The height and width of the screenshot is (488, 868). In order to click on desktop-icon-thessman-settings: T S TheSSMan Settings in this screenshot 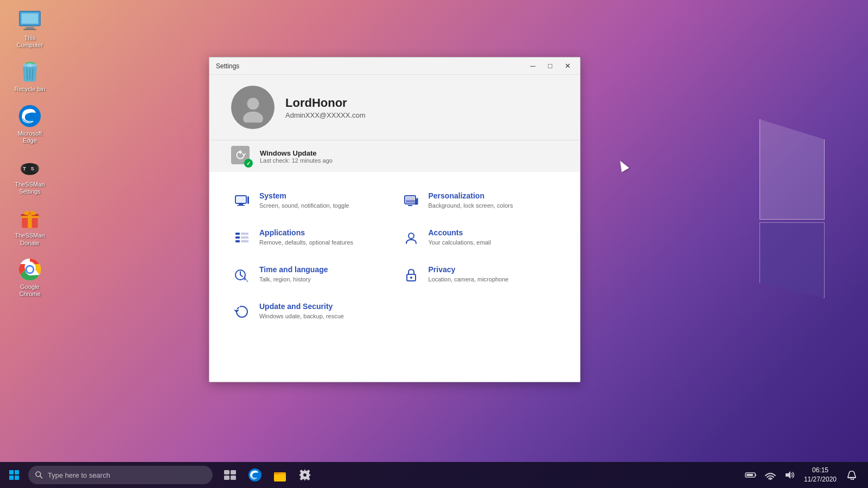, I will do `click(30, 175)`.